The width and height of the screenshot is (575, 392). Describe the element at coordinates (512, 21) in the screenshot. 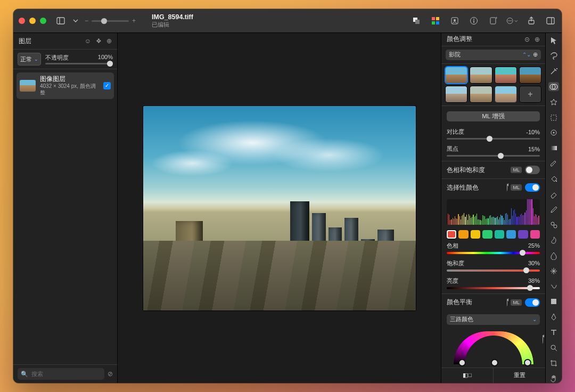

I see `more-icon` at that location.